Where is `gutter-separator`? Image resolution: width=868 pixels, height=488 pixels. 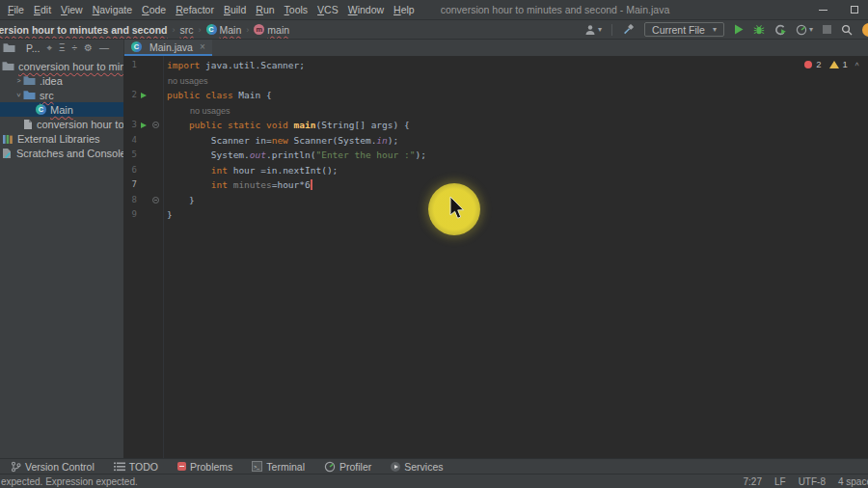
gutter-separator is located at coordinates (164, 257).